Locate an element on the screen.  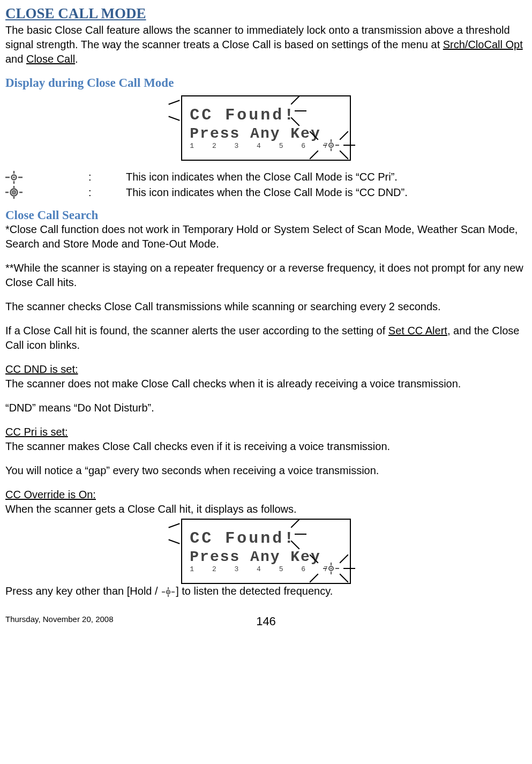
link-srch-clocall-opt: Srch/CloCall Opt is located at coordinates (483, 44).